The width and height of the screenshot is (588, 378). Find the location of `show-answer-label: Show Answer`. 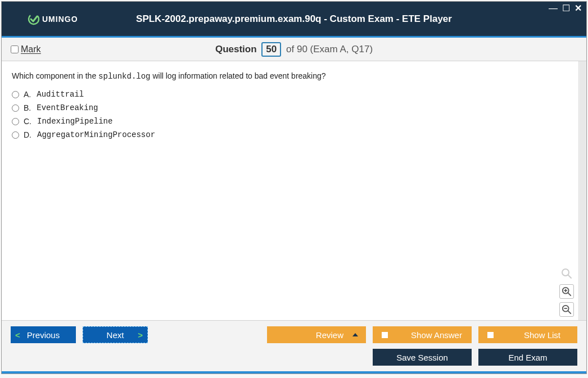

show-answer-label: Show Answer is located at coordinates (436, 335).